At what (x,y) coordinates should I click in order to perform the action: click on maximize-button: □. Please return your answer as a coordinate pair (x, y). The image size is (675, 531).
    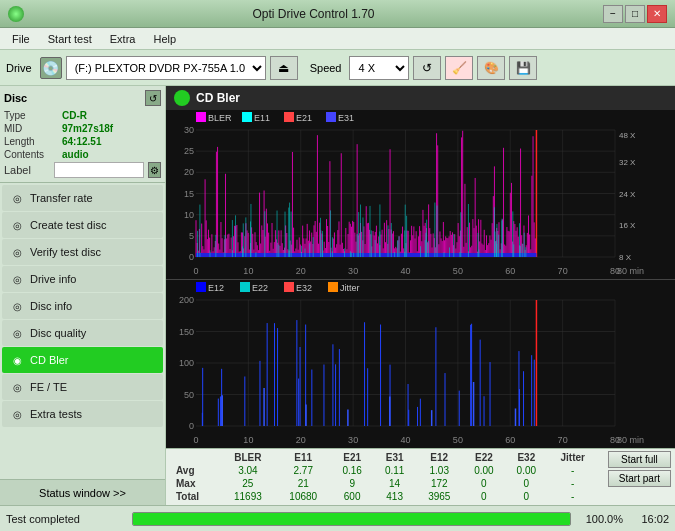
    Looking at the image, I should click on (635, 14).